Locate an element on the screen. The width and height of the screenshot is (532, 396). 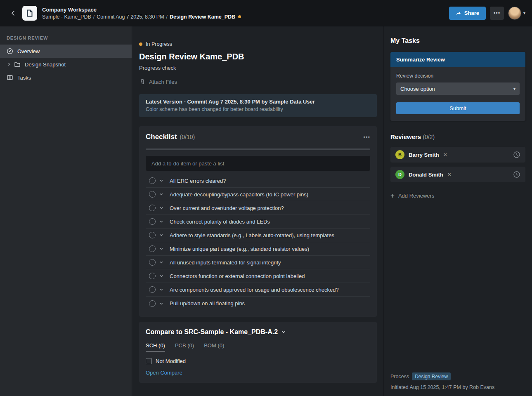
compare-title-row: Compare to SRC-Sample - Kame_PDB-A.2 is located at coordinates (258, 332).